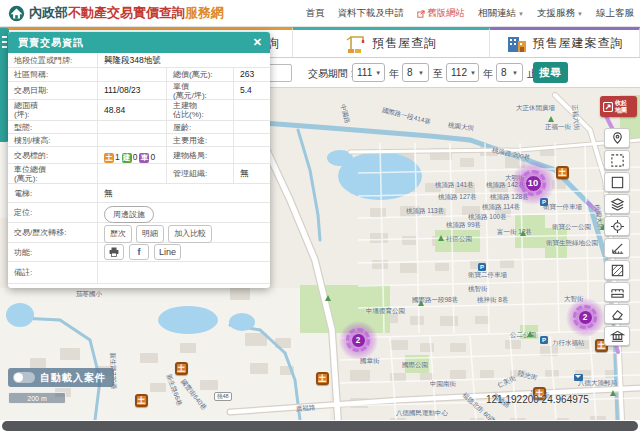 The image size is (640, 431). I want to click on map-label-15: 桃湳路 99巷, so click(464, 226).